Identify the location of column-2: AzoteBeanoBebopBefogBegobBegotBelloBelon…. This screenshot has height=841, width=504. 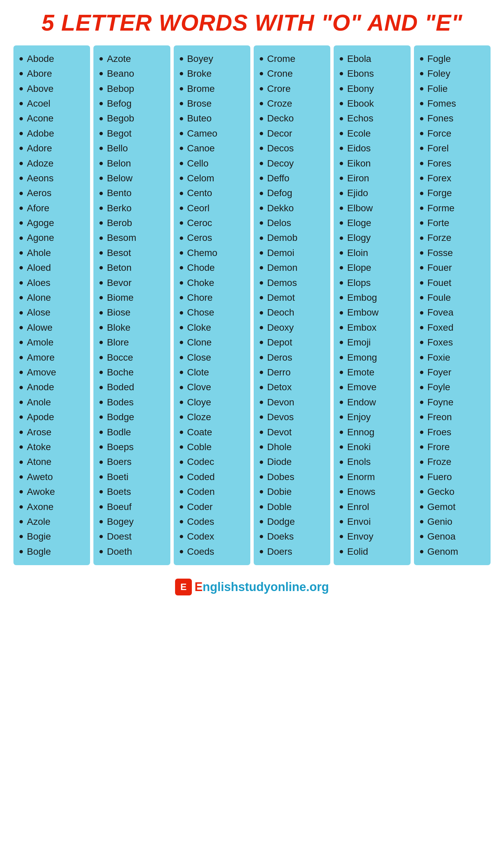
(132, 305).